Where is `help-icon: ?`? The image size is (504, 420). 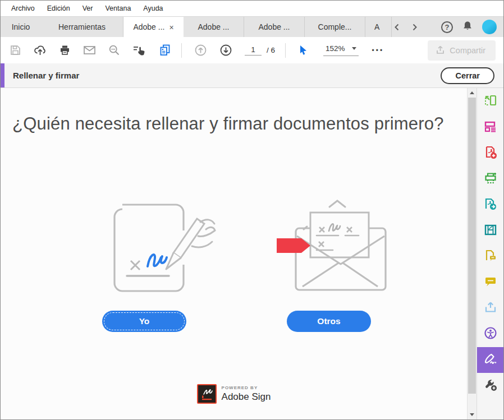 help-icon: ? is located at coordinates (447, 27).